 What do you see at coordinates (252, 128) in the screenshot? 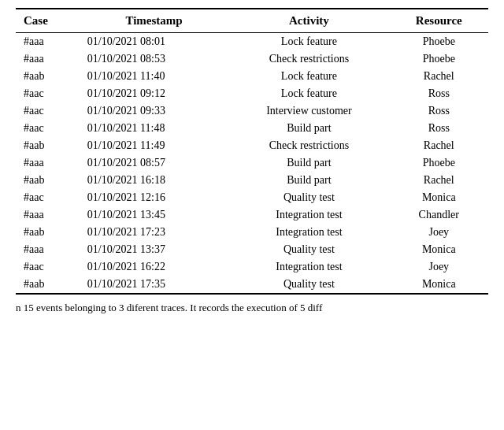
I see `table-row: #aac01/10/2021 11:48Build partRoss` at bounding box center [252, 128].